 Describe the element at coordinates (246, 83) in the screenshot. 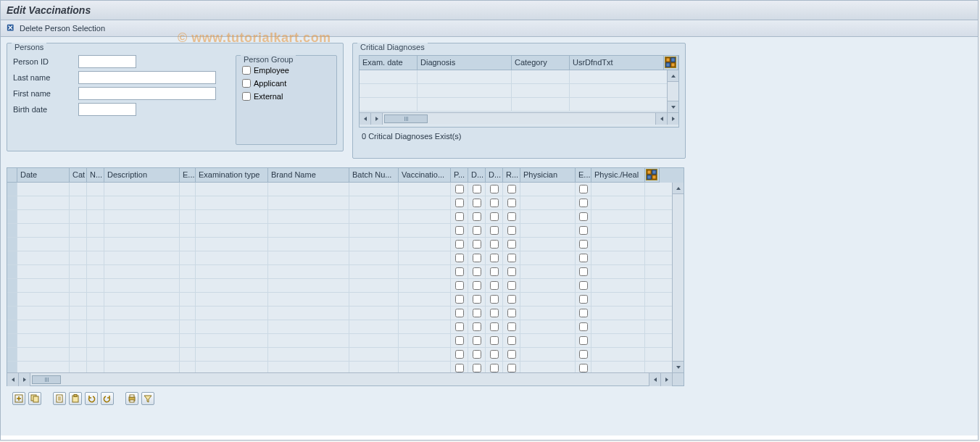

I see `applicant-checkbox` at that location.